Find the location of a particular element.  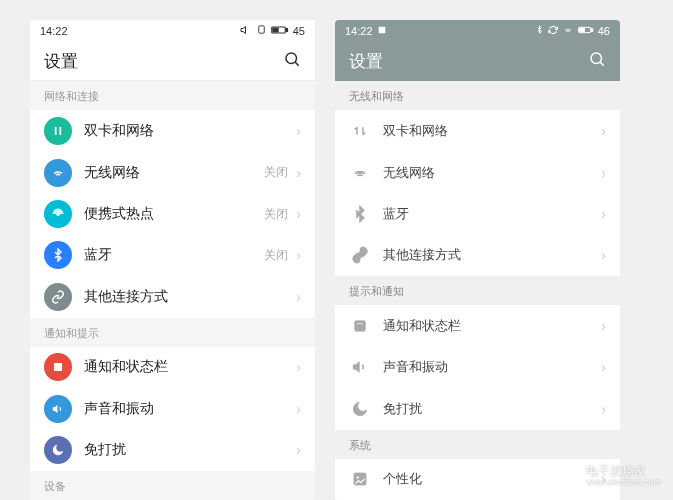

sound-icon is located at coordinates (58, 409).